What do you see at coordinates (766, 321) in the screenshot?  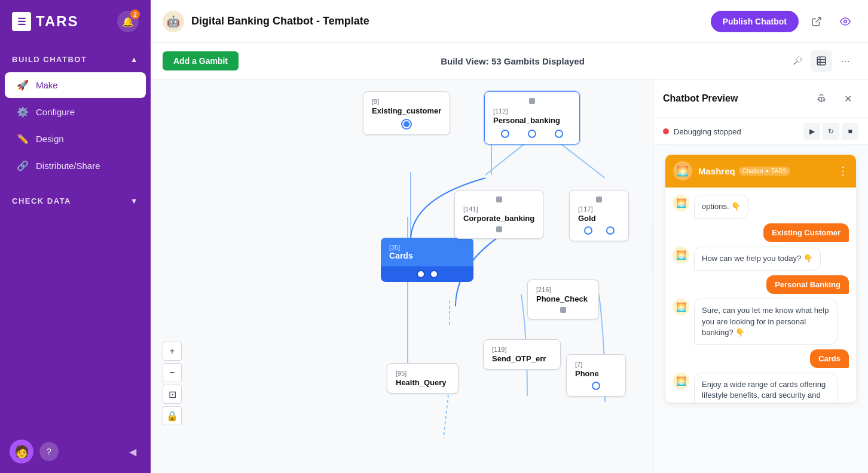 I see `chat-bubble-4: Sure, can you let me know what help you …` at bounding box center [766, 321].